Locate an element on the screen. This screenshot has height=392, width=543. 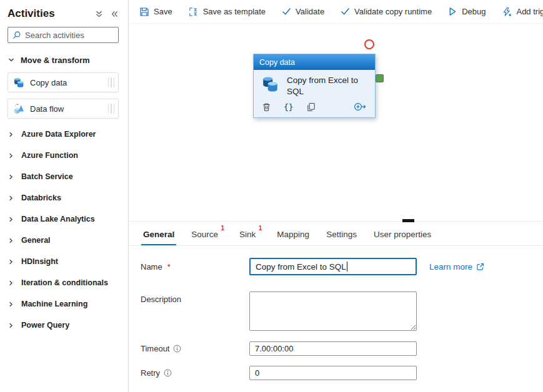
node-title: Copy from Excel to SQL is located at coordinates (325, 86).